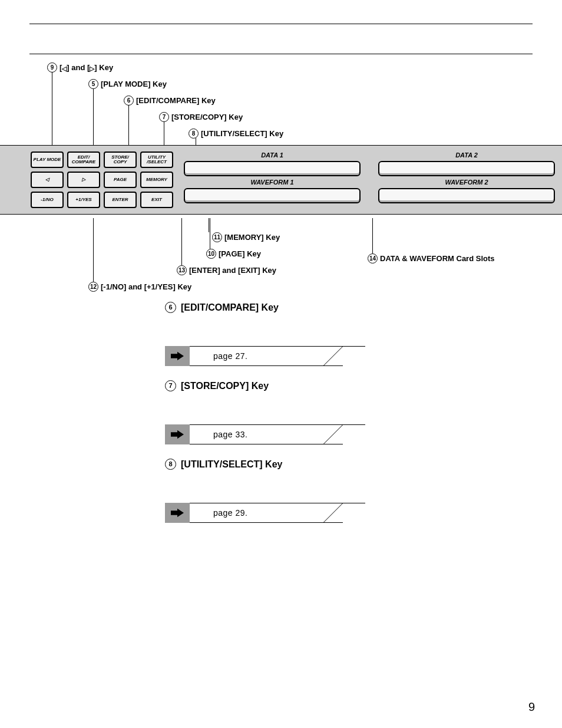  What do you see at coordinates (84, 160) in the screenshot?
I see `btn-edit-compare: EDIT/ COMPARE` at bounding box center [84, 160].